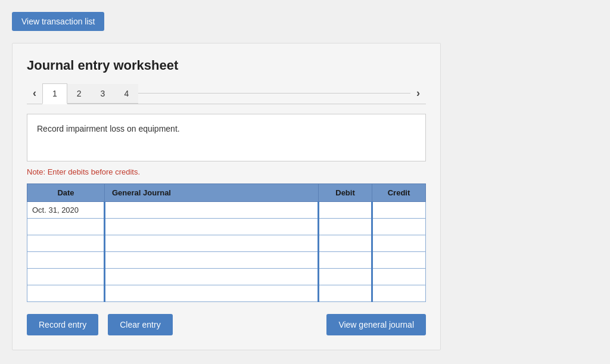 Image resolution: width=610 pixels, height=364 pixels. I want to click on tab-3: 3, so click(103, 94).